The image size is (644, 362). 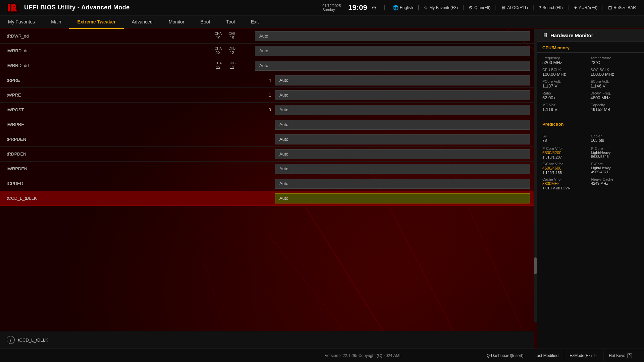 What do you see at coordinates (268, 110) in the screenshot?
I see `table-row: tWPOST 0 Auto` at bounding box center [268, 110].